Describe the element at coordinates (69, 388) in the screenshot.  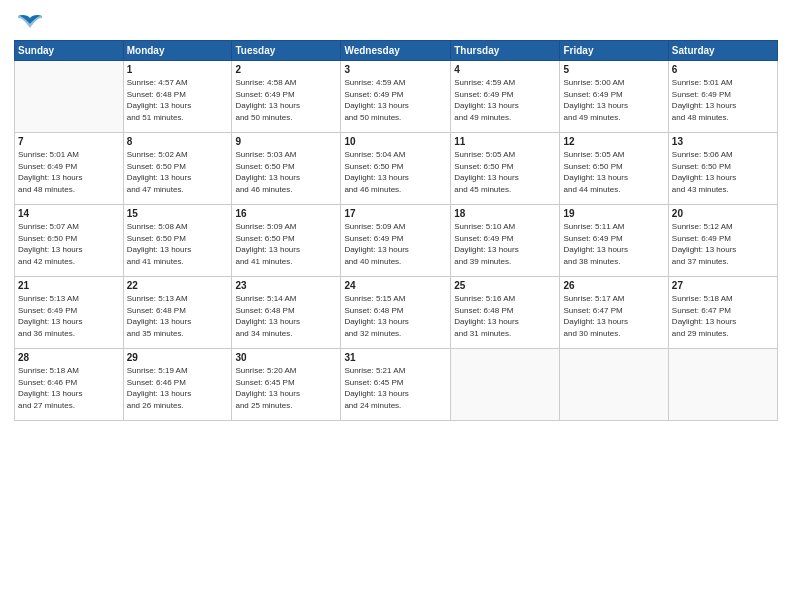
I see `day-info: Sunrise: 5:18 AM Sunset: 6:46 PM Dayligh…` at that location.